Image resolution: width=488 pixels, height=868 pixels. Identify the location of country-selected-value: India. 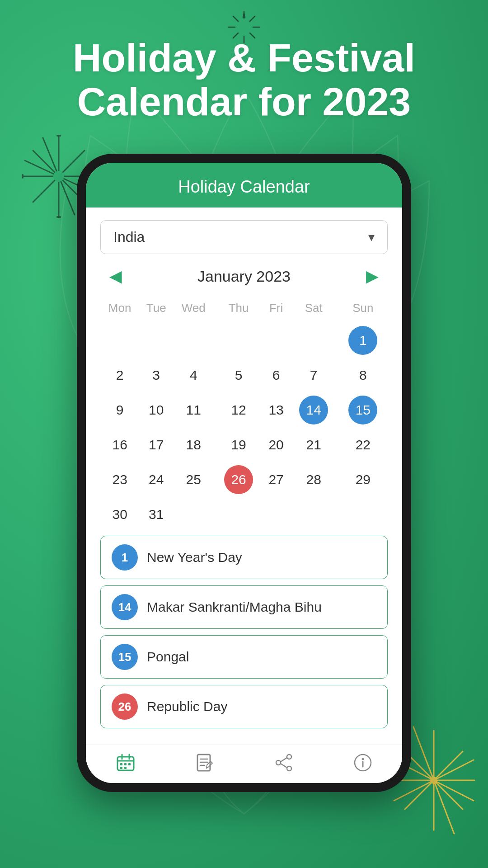
(129, 237).